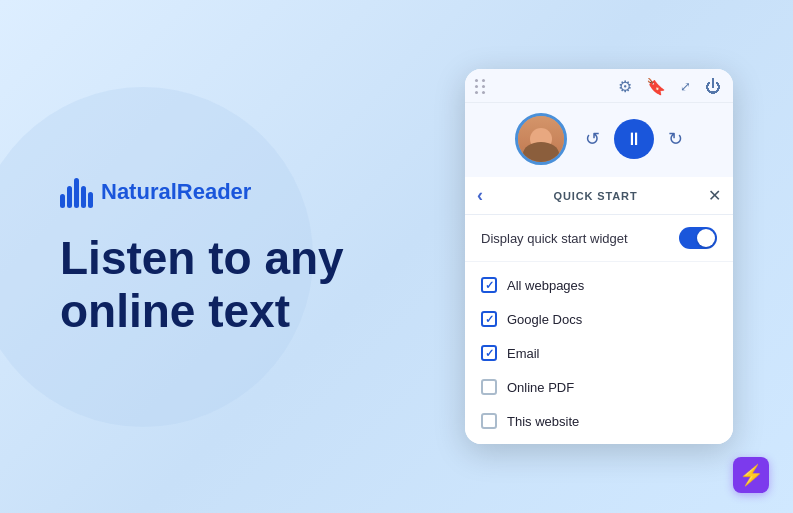 Image resolution: width=793 pixels, height=513 pixels. Describe the element at coordinates (484, 92) in the screenshot. I see `dot6` at that location.